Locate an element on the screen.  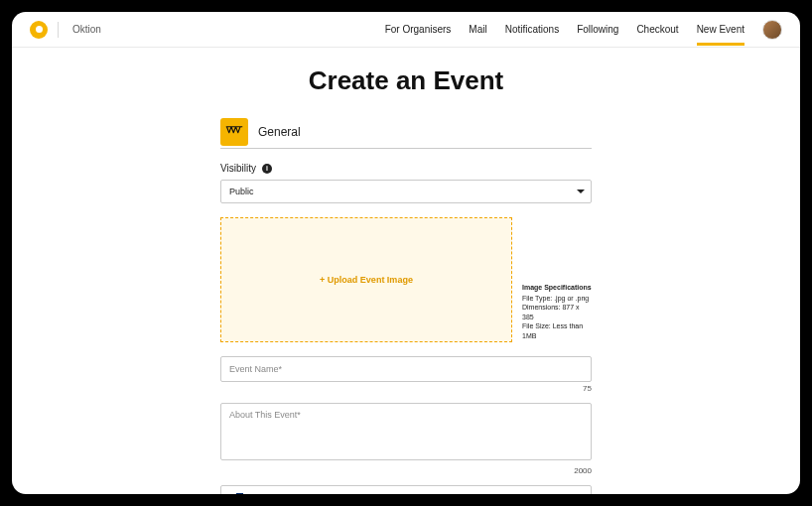
top-bar: Oktion For Organisers Mail Notifications… is located at coordinates (406, 30).